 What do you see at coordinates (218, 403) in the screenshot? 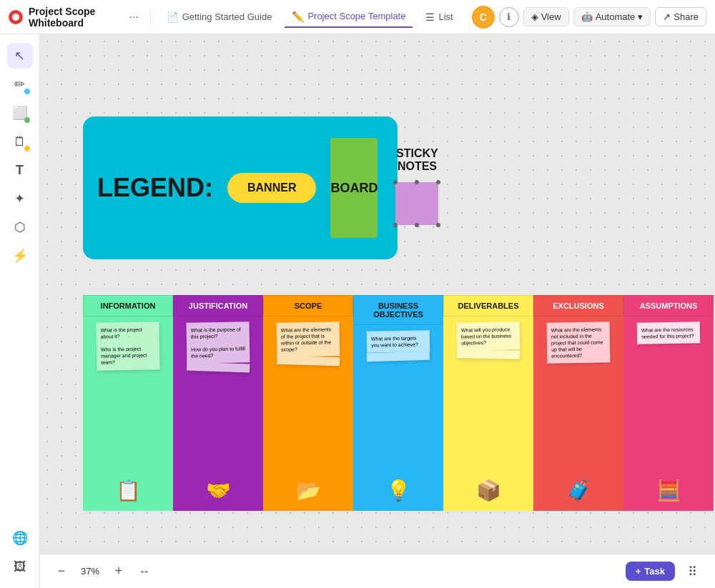
I see `kanban-col-justification: JUSTIFICATION What is the purpose of thi…` at bounding box center [218, 403].